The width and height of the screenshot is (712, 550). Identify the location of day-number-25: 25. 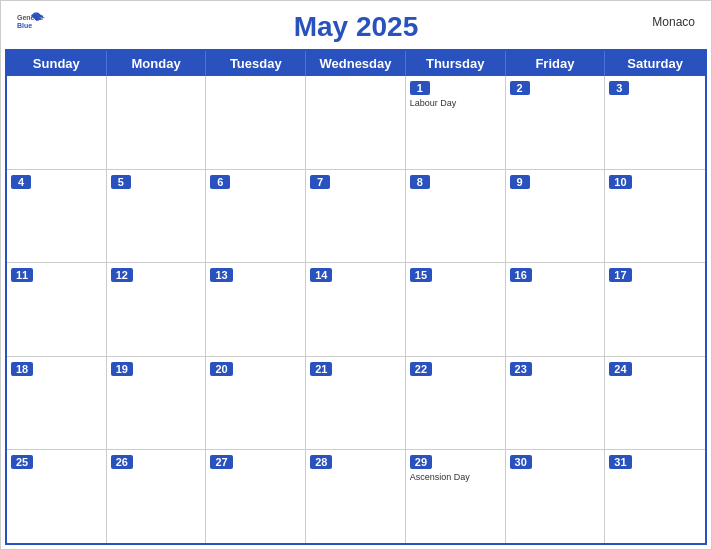
(22, 462).